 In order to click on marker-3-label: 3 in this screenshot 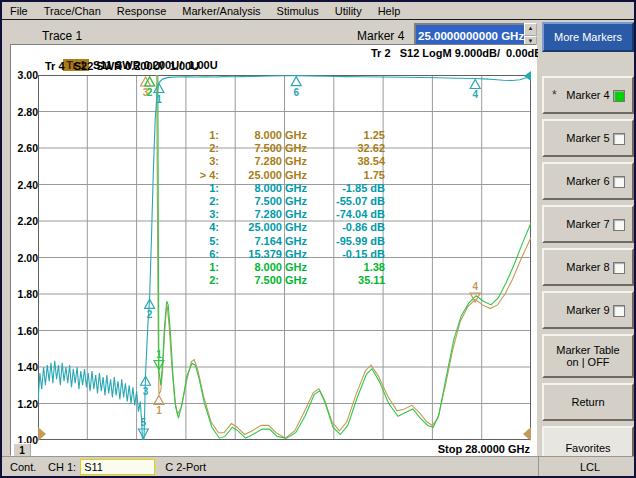, I will do `click(146, 392)`.